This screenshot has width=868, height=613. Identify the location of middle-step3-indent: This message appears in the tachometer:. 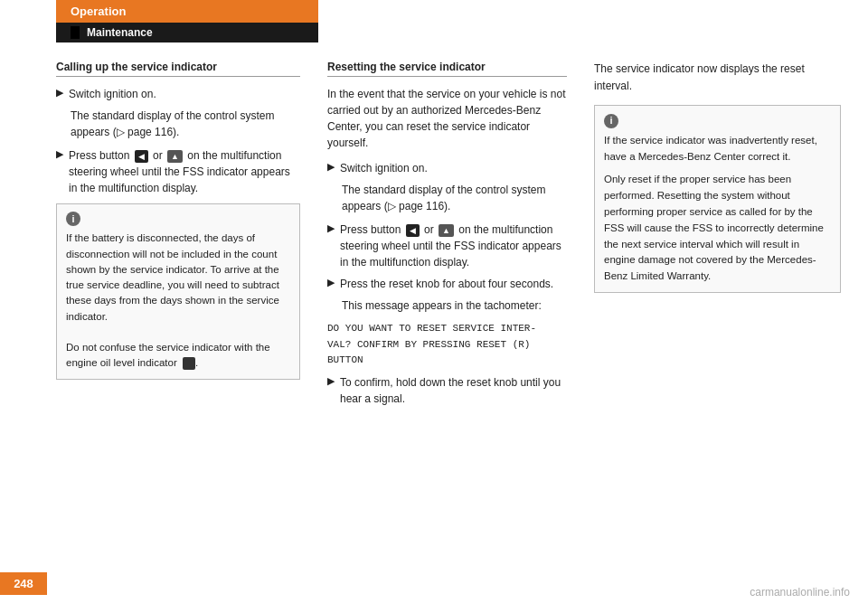
(454, 306).